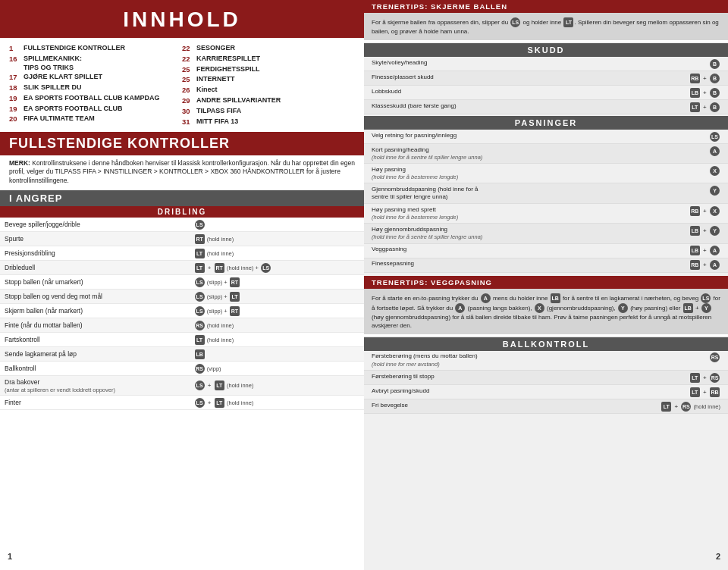 Image resolution: width=728 pixels, height=570 pixels. What do you see at coordinates (546, 265) in the screenshot?
I see `table-row: Finessepasning RB + A` at bounding box center [546, 265].